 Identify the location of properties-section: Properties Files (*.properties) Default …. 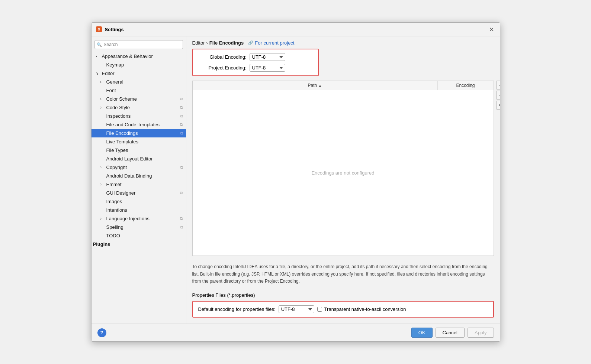
(343, 305).